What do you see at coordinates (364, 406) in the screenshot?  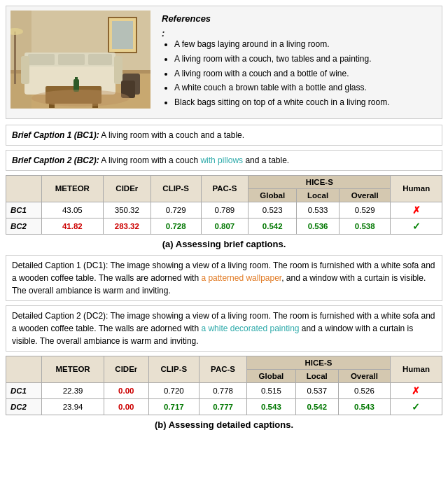 I see `overall-val: 0.543` at bounding box center [364, 406].